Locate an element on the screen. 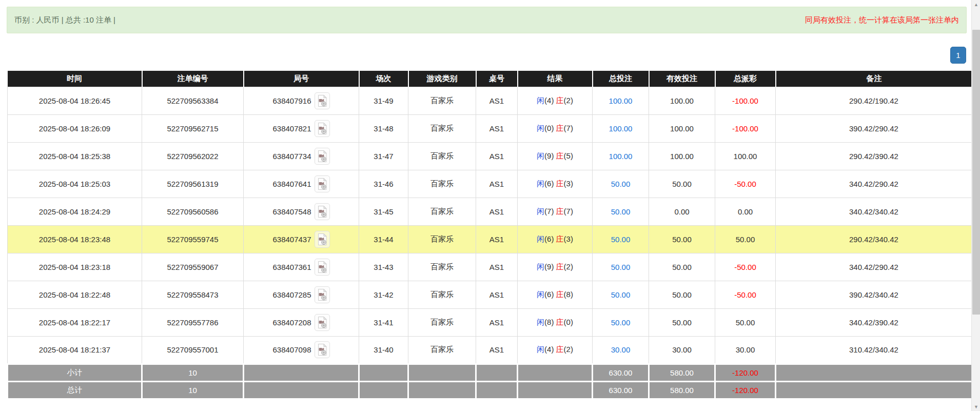 The image size is (980, 411). table-footer: 小计 10 630.00 580.00 -120.00 总计 10 630.00… is located at coordinates (490, 381).